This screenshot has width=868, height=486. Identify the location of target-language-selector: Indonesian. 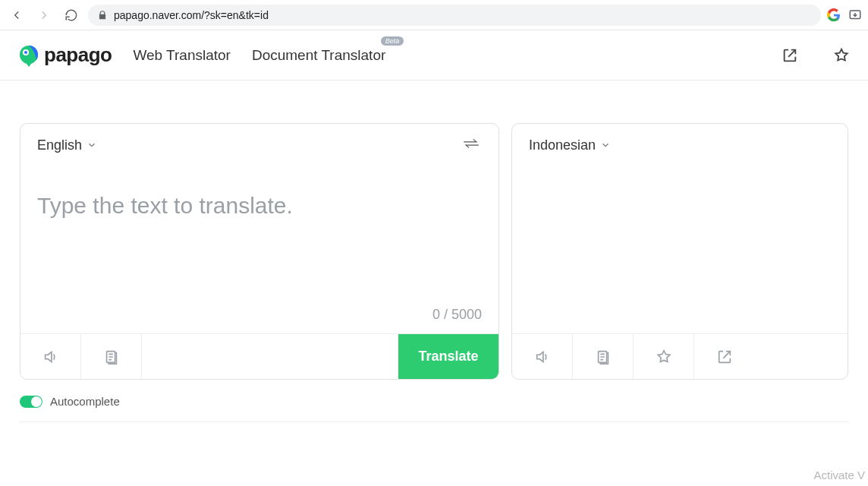
(570, 146).